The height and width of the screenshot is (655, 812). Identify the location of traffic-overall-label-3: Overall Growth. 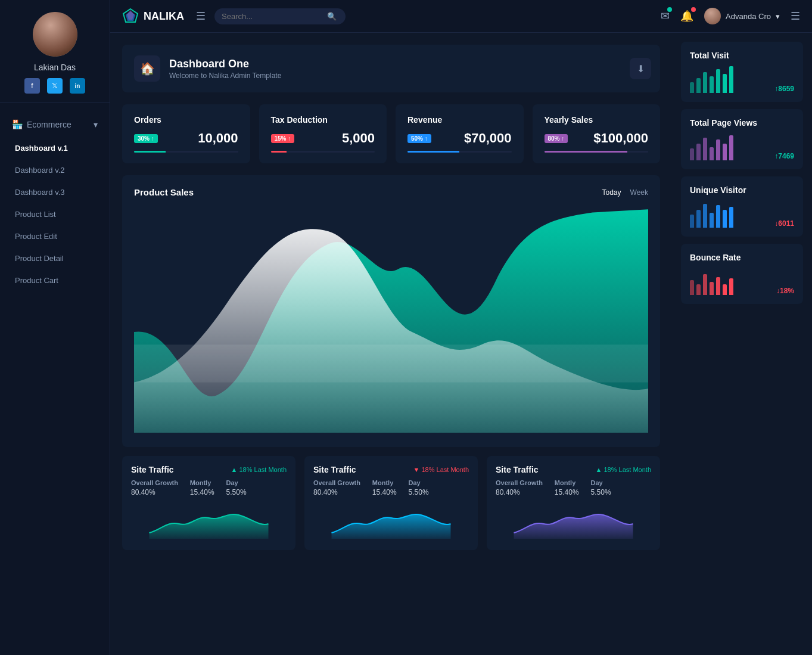
(519, 483).